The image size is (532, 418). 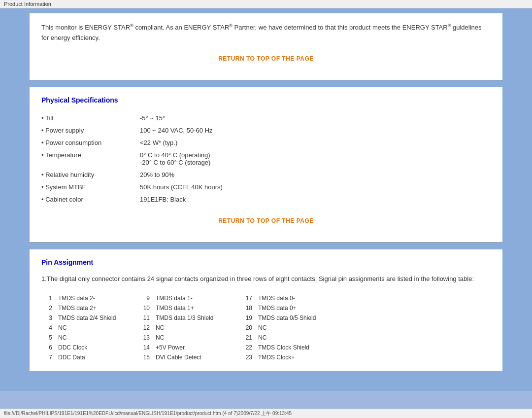 What do you see at coordinates (197, 357) in the screenshot?
I see `pin-label-2: DVI Cable Detect` at bounding box center [197, 357].